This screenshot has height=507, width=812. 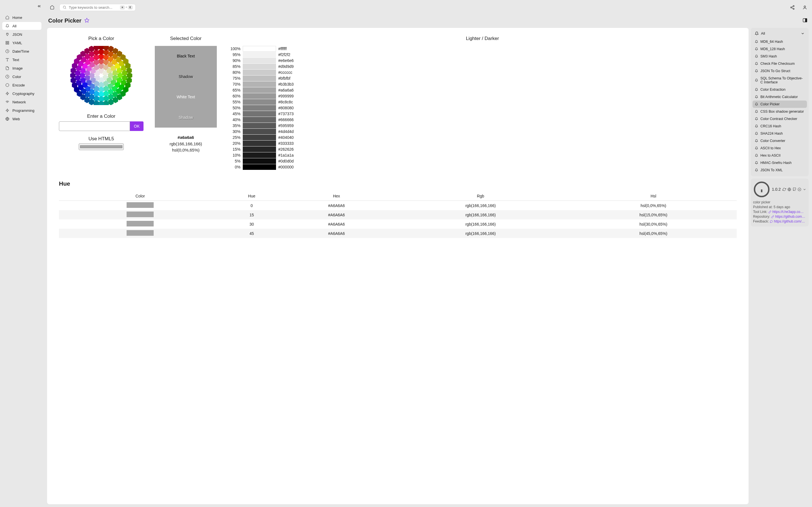 What do you see at coordinates (483, 120) in the screenshot?
I see `shade-row: 40%#666666` at bounding box center [483, 120].